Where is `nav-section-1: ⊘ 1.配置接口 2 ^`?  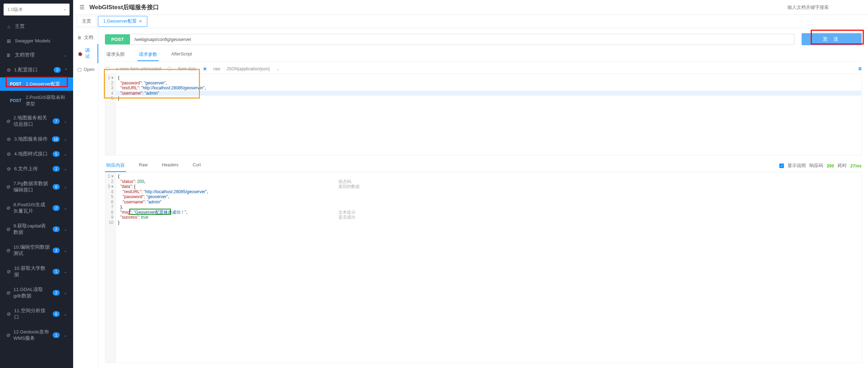
nav-section-1: ⊘ 1.配置接口 2 ^ is located at coordinates (37, 70).